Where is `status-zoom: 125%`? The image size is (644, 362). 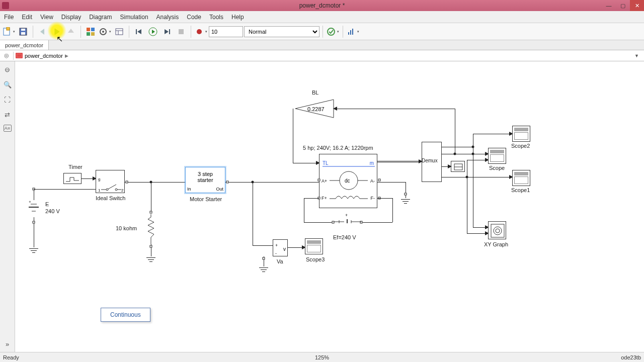
status-zoom: 125% is located at coordinates (322, 357).